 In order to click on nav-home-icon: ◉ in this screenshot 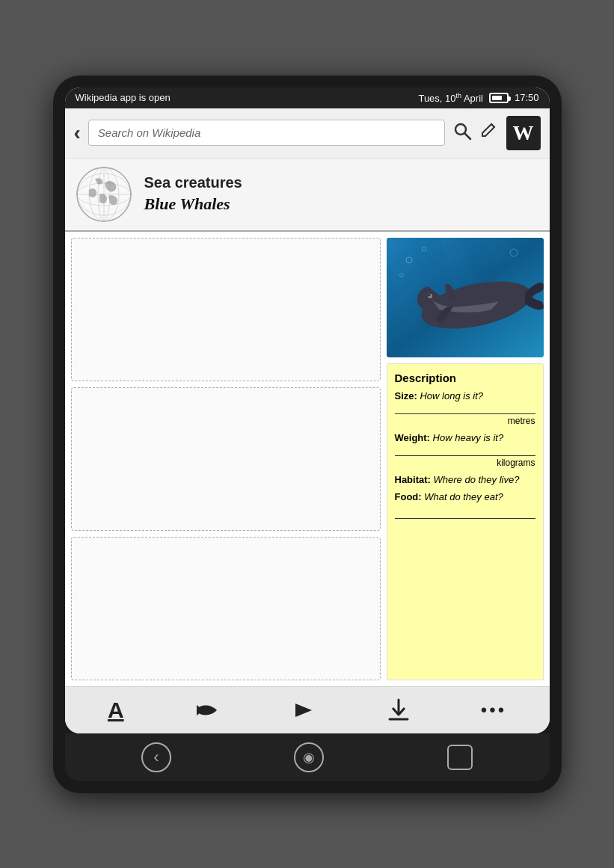, I will do `click(309, 757)`.